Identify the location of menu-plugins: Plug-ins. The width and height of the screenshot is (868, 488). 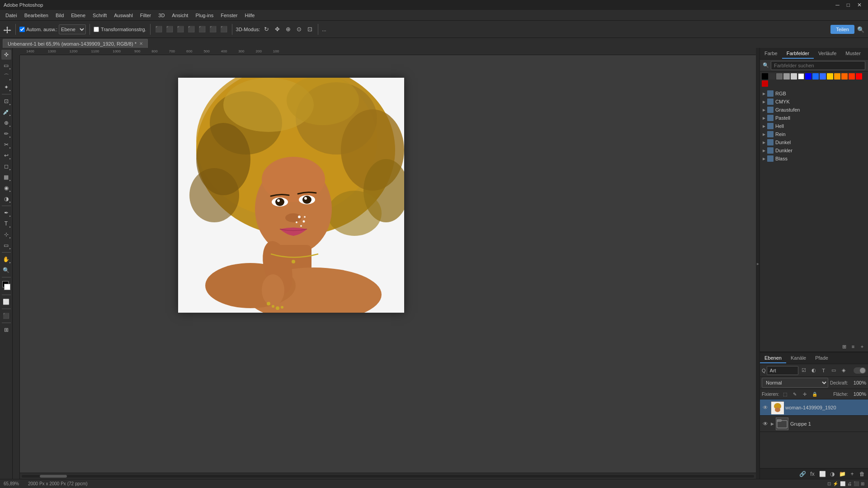
(204, 15).